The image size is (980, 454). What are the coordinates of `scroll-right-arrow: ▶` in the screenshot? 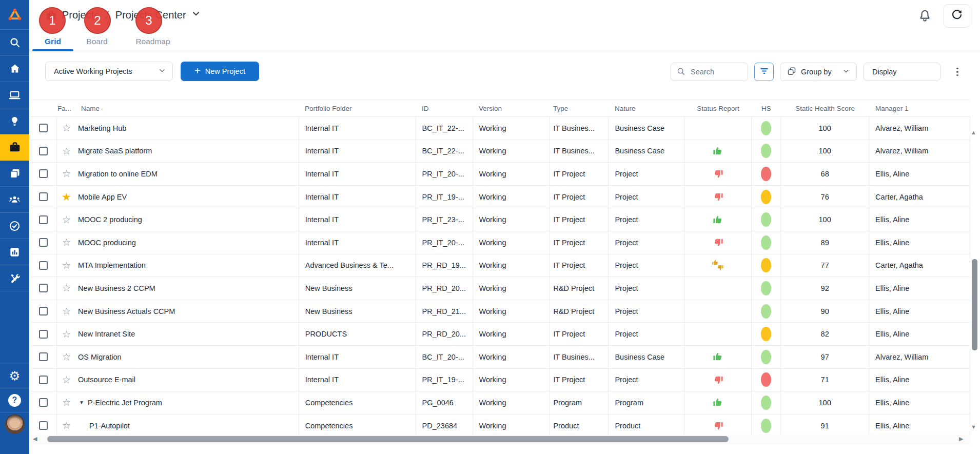 It's located at (961, 439).